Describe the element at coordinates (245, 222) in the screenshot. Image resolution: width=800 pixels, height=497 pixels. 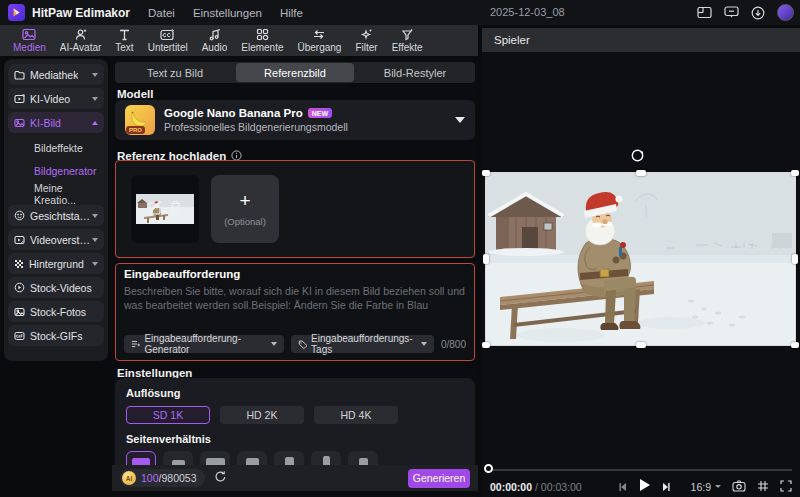
I see `optional-label: (Optional)` at that location.